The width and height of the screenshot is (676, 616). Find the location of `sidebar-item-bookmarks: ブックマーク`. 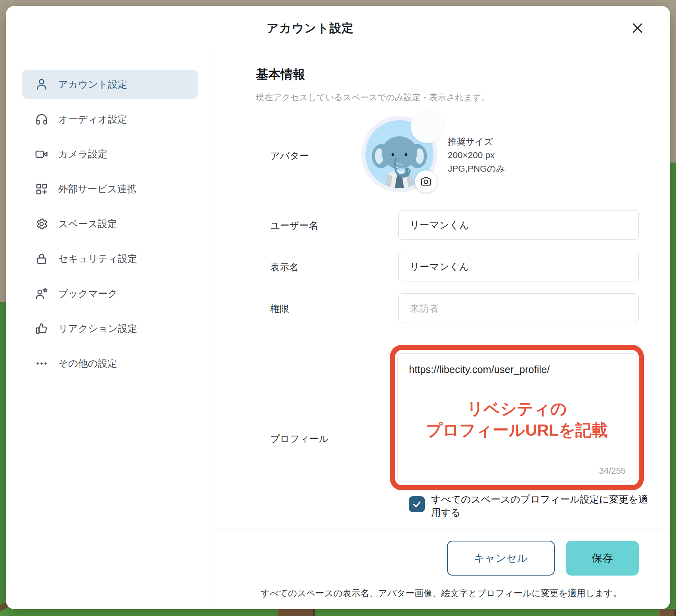

sidebar-item-bookmarks: ブックマーク is located at coordinates (110, 293).